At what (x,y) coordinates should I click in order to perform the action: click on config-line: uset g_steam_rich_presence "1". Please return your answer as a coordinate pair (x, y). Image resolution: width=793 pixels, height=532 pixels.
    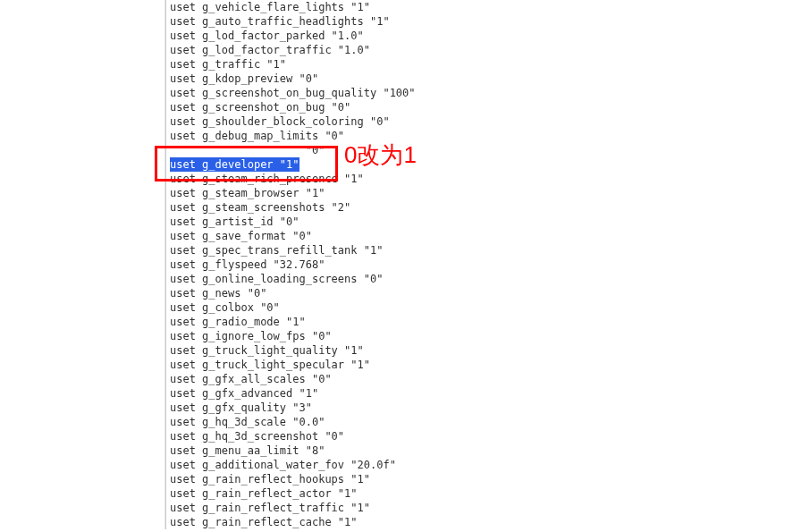
    Looking at the image, I should click on (481, 179).